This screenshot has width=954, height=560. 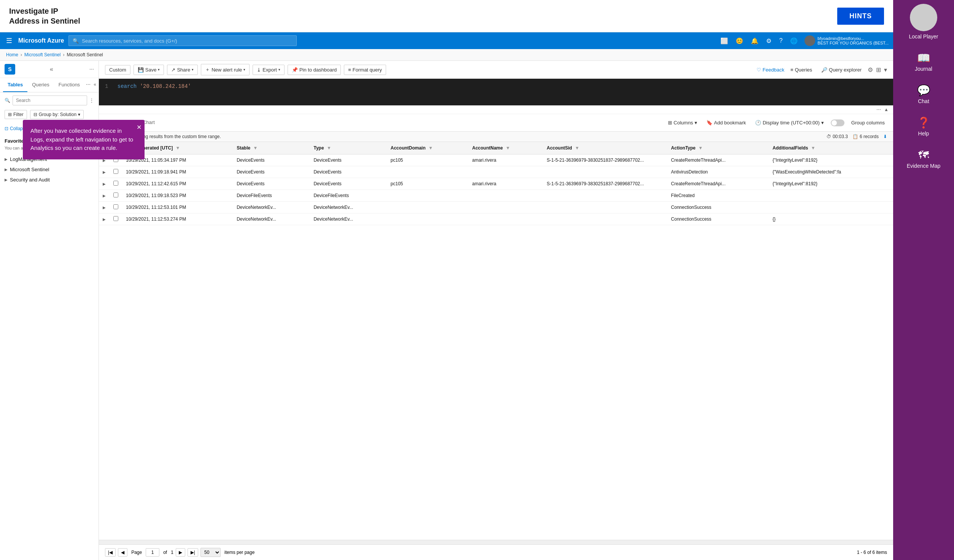 What do you see at coordinates (187, 41) in the screenshot?
I see `azure-search-input` at bounding box center [187, 41].